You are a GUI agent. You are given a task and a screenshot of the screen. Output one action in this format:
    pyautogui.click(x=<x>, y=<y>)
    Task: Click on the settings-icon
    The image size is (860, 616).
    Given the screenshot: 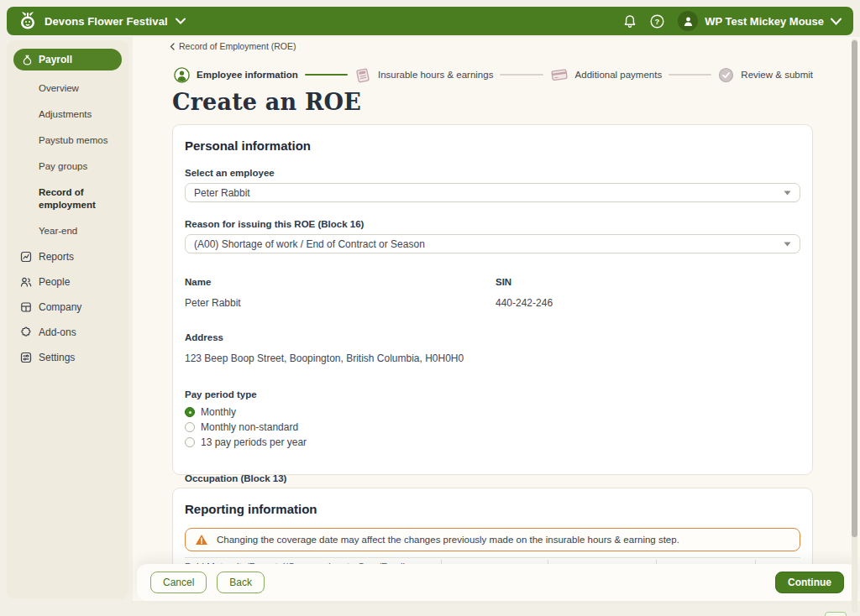 What is the action you would take?
    pyautogui.click(x=26, y=358)
    